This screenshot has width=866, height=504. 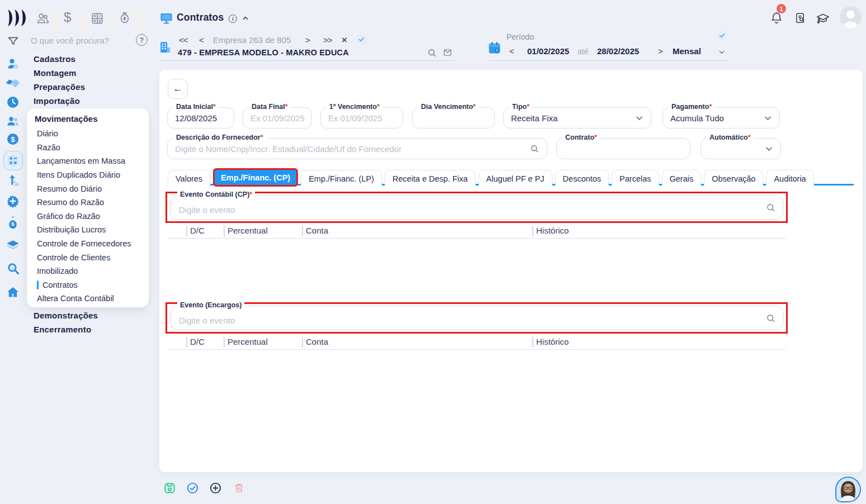 What do you see at coordinates (660, 51) in the screenshot?
I see `period-next-button: >` at bounding box center [660, 51].